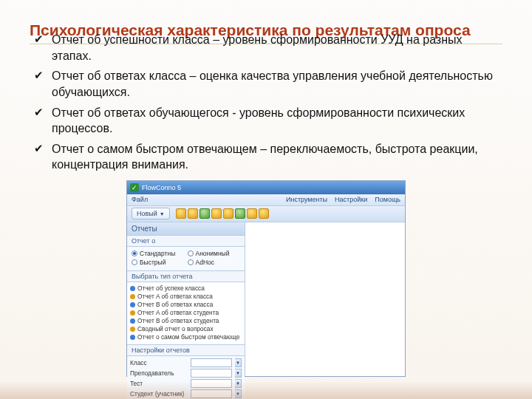 Image resolution: width=532 pixels, height=399 pixels. What do you see at coordinates (307, 200) in the screenshot?
I see `menu-tools: Инструменты` at bounding box center [307, 200].